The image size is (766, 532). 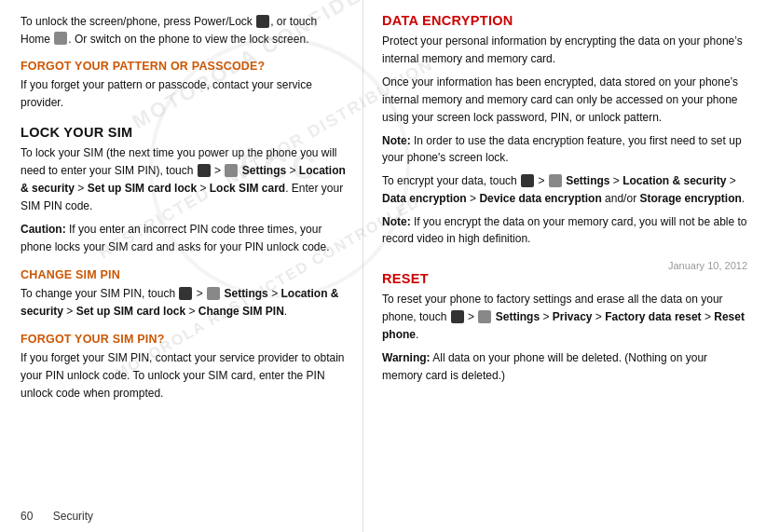 I want to click on settings-icon-lock, so click(x=231, y=171).